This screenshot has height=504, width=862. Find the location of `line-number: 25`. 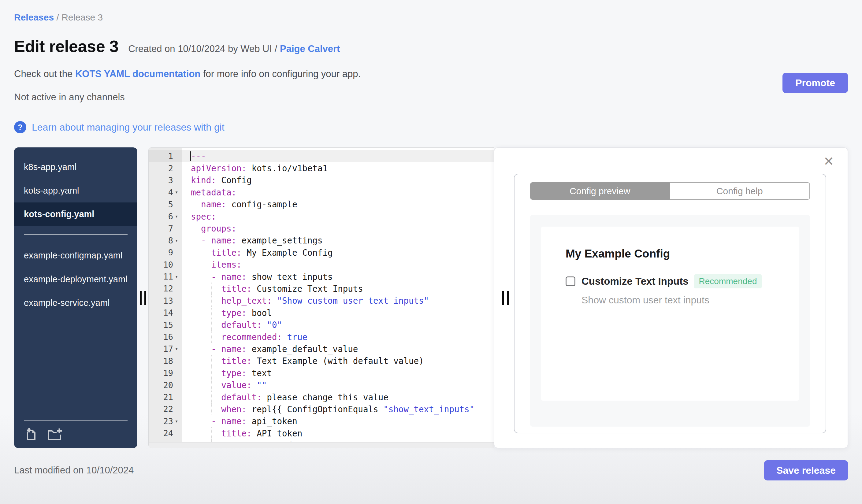

line-number: 25 is located at coordinates (166, 440).